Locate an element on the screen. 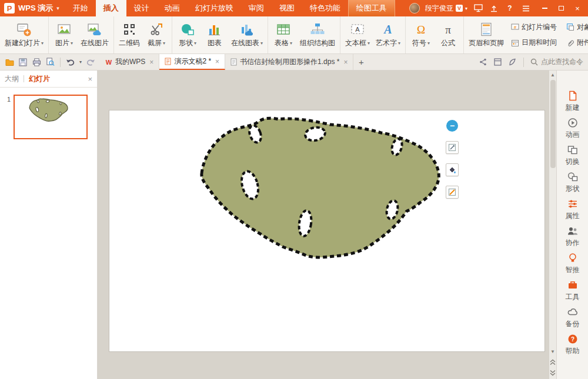  shape-icon is located at coordinates (573, 177).